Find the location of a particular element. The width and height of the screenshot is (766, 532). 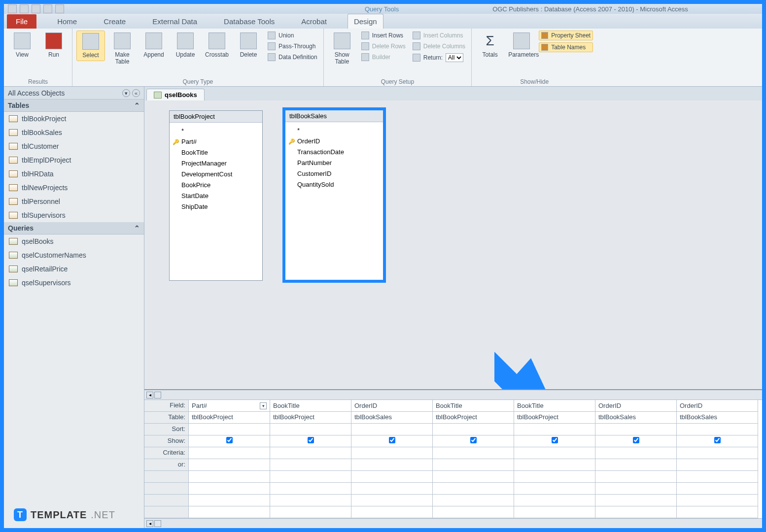

grid-scrollbar: ◂ is located at coordinates (453, 395).